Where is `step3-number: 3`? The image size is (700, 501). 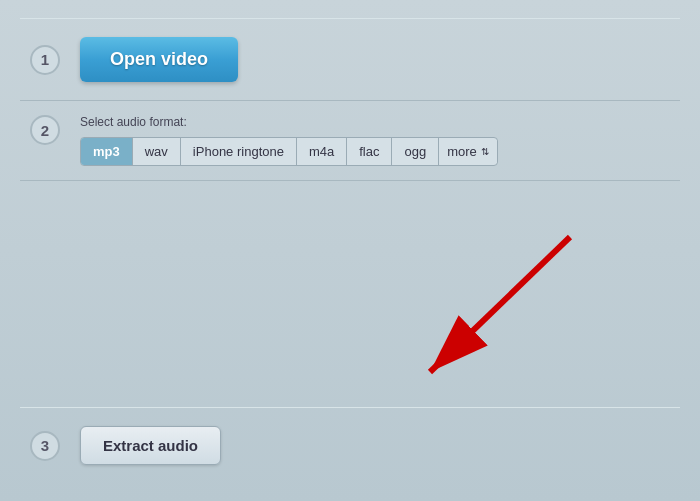 step3-number: 3 is located at coordinates (45, 446).